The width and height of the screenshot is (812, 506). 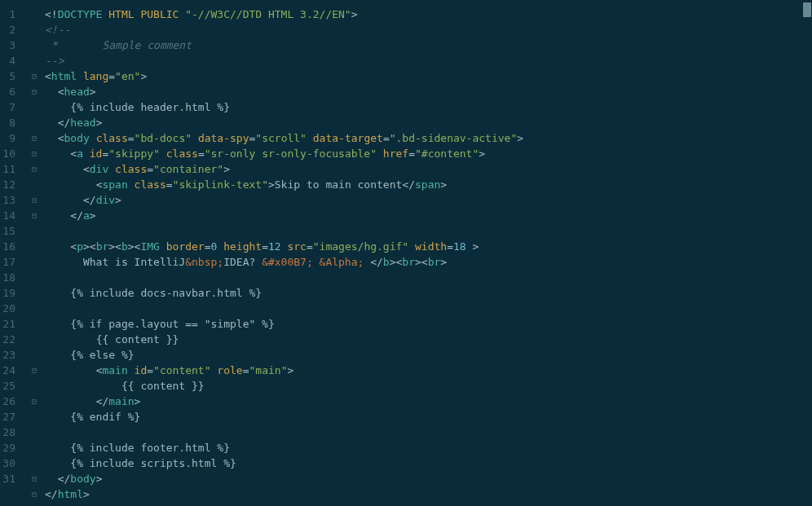 What do you see at coordinates (429, 479) in the screenshot?
I see `code-line: </body>` at bounding box center [429, 479].